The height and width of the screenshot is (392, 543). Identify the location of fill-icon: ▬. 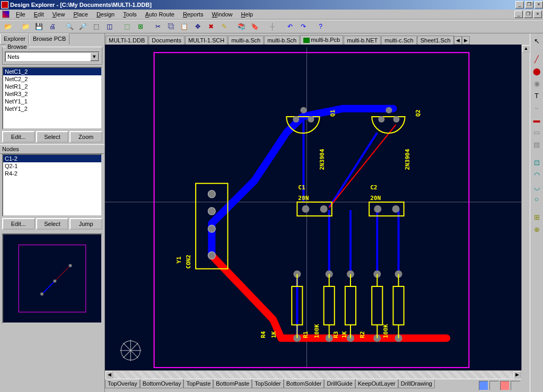
(537, 120).